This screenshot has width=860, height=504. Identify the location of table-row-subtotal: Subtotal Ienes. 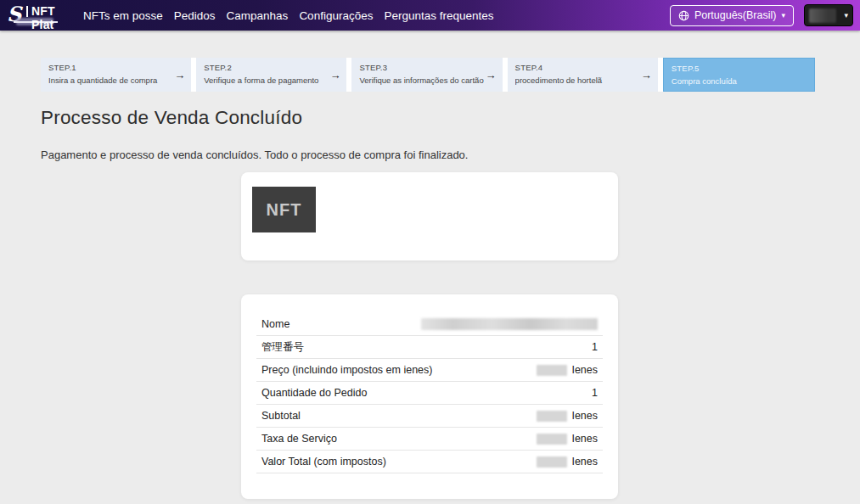
(430, 416).